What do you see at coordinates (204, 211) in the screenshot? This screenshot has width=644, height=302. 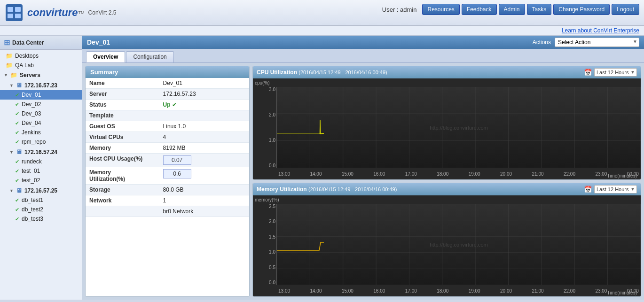 I see `summary-value: br0 Network` at bounding box center [204, 211].